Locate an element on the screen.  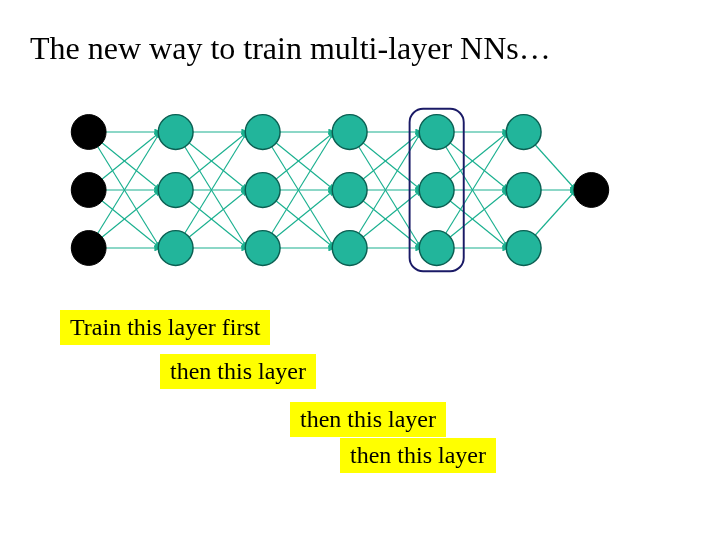
caption-1: Train this layer first is located at coordinates (165, 328).